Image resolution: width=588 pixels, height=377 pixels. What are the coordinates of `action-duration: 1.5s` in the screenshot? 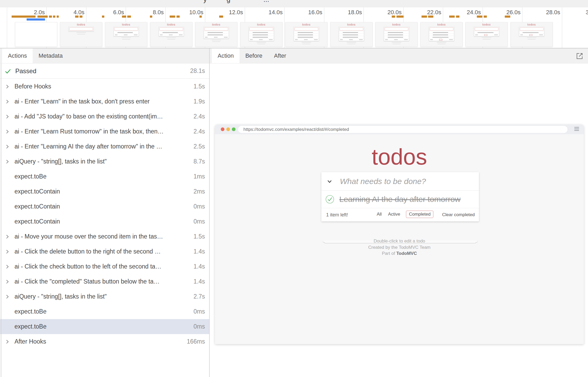 It's located at (199, 86).